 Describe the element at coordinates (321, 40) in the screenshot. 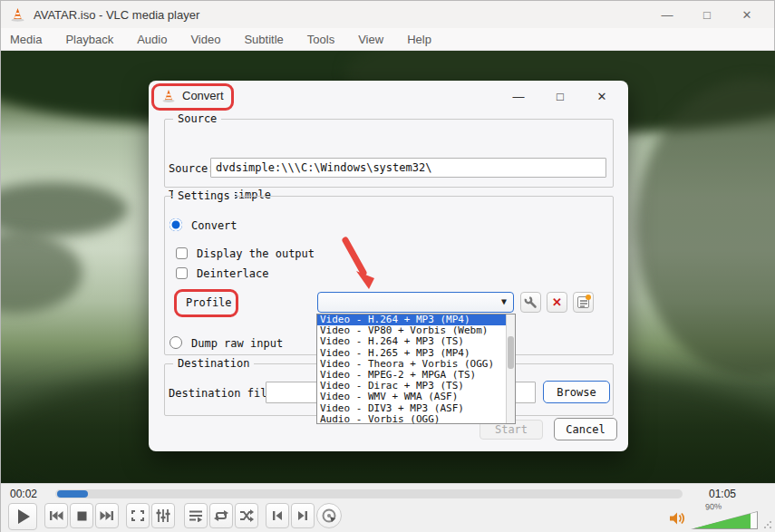

I see `menu-tools: Tools` at that location.